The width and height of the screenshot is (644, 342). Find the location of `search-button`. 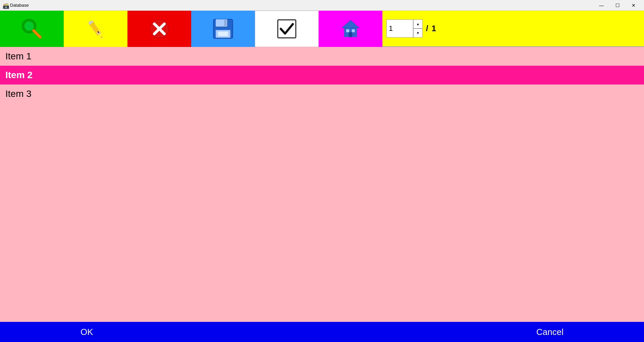

search-button is located at coordinates (32, 29).